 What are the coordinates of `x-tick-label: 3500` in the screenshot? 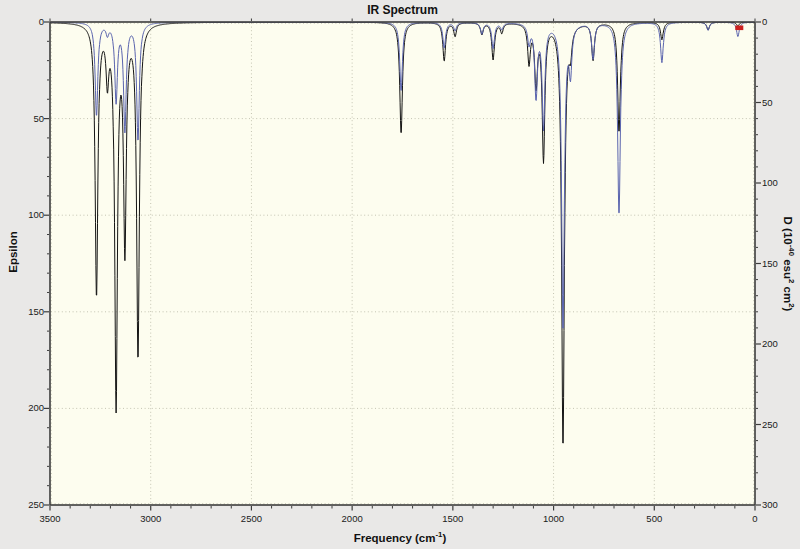 It's located at (50, 519).